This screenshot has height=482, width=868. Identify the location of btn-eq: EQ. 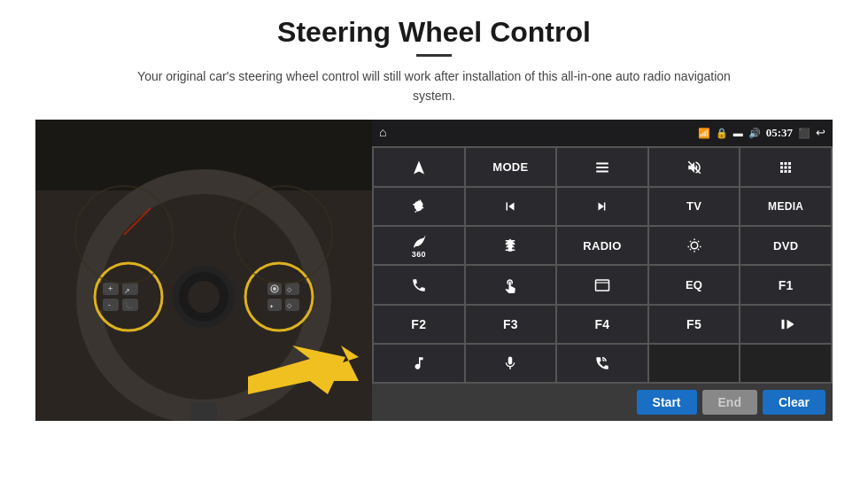
(694, 284).